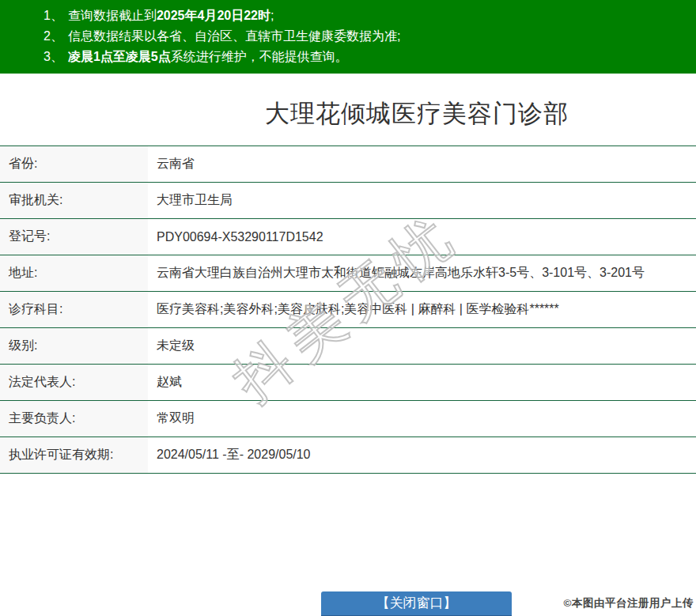 The height and width of the screenshot is (616, 696). Describe the element at coordinates (348, 455) in the screenshot. I see `table-row-license-validity: 执业许可证有效期: 2024/05/11 -至- 2029/05/10` at that location.